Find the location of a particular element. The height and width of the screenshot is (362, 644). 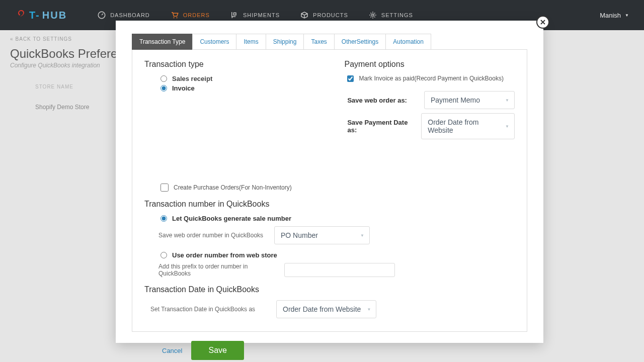

modal-footer: Cancel Save is located at coordinates (345, 350).